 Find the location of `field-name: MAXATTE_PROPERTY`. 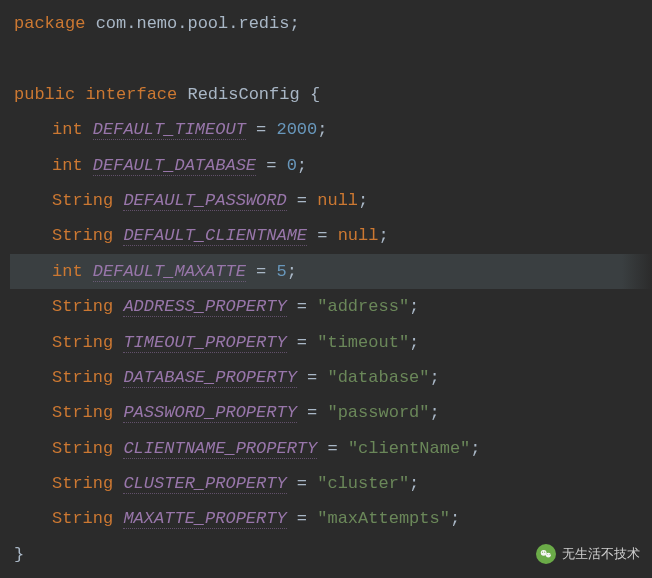

field-name: MAXATTE_PROPERTY is located at coordinates (204, 519).